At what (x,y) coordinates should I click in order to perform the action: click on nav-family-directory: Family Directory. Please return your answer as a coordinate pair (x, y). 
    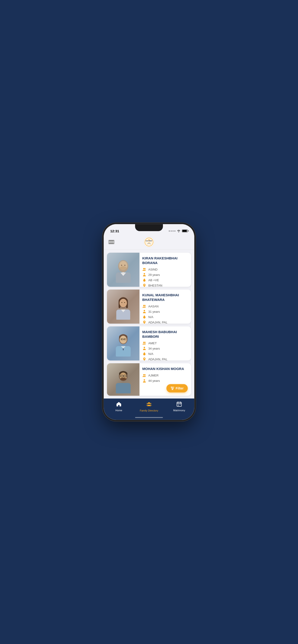
    Looking at the image, I should click on (149, 406).